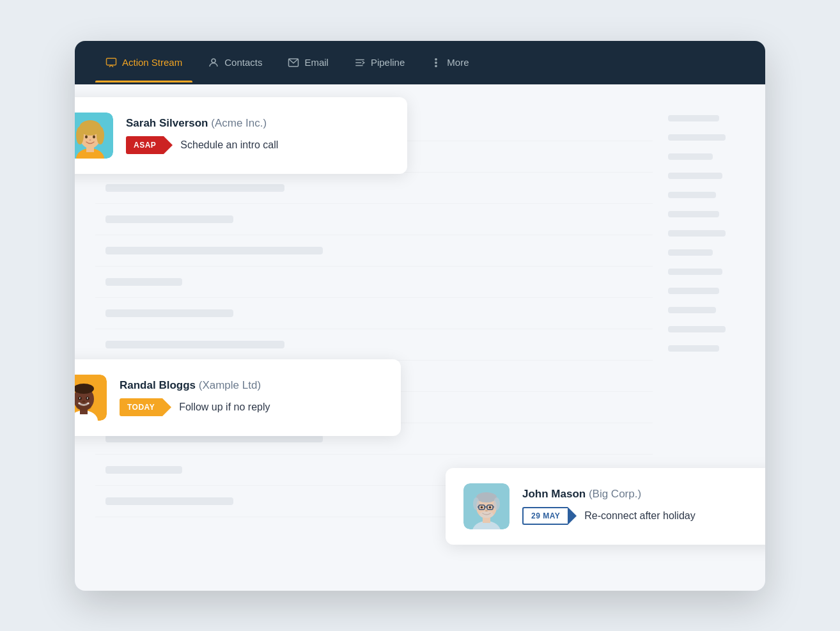  Describe the element at coordinates (486, 506) in the screenshot. I see `john-avatar` at that location.